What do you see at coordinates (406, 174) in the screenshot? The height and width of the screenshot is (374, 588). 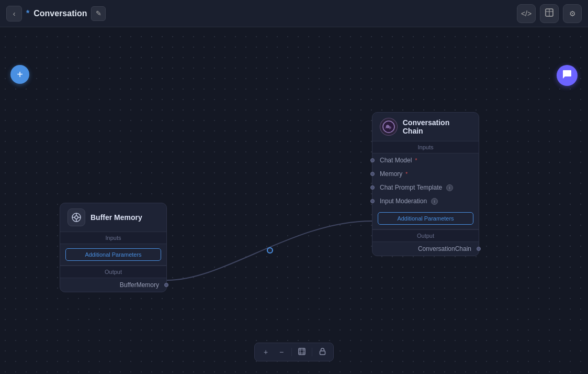 I see `memory-required: *` at bounding box center [406, 174].